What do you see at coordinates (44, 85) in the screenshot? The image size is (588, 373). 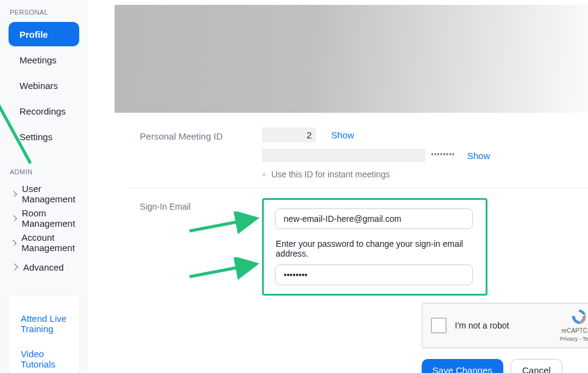 I see `sidebar-item-webinars: Webinars` at bounding box center [44, 85].